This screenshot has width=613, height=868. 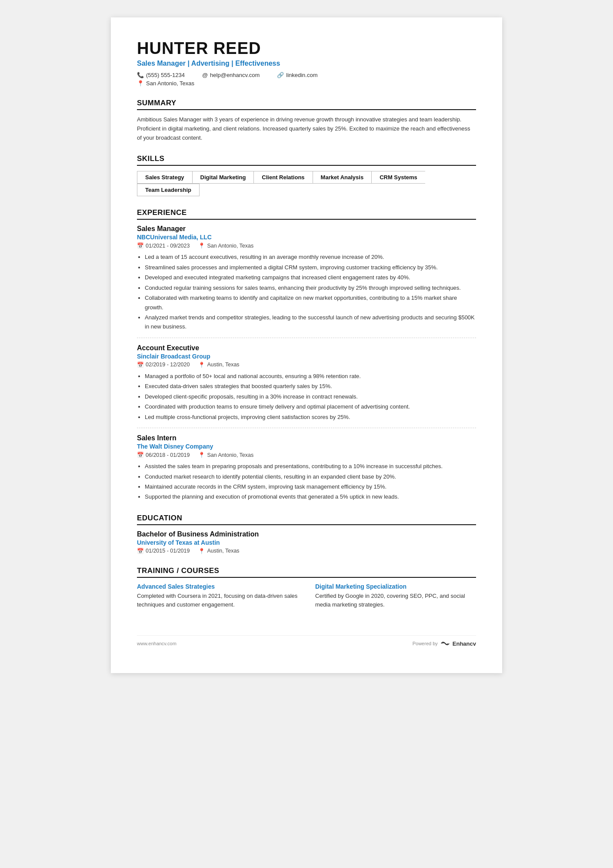 What do you see at coordinates (396, 600) in the screenshot?
I see `training-item-text: Certified by Google in 2020, covering SE…` at bounding box center [396, 600].